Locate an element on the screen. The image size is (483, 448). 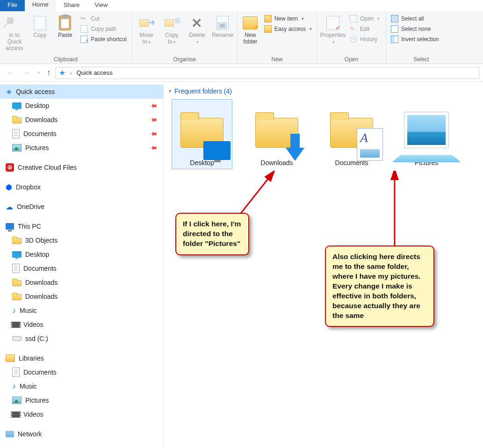
copy-button: Copy is located at coordinates (40, 27).